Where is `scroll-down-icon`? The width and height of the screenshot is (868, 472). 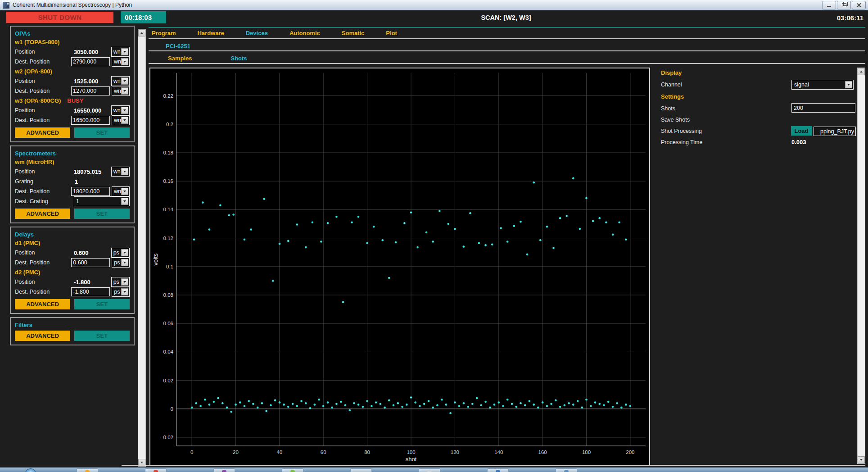
scroll-down-icon is located at coordinates (861, 460).